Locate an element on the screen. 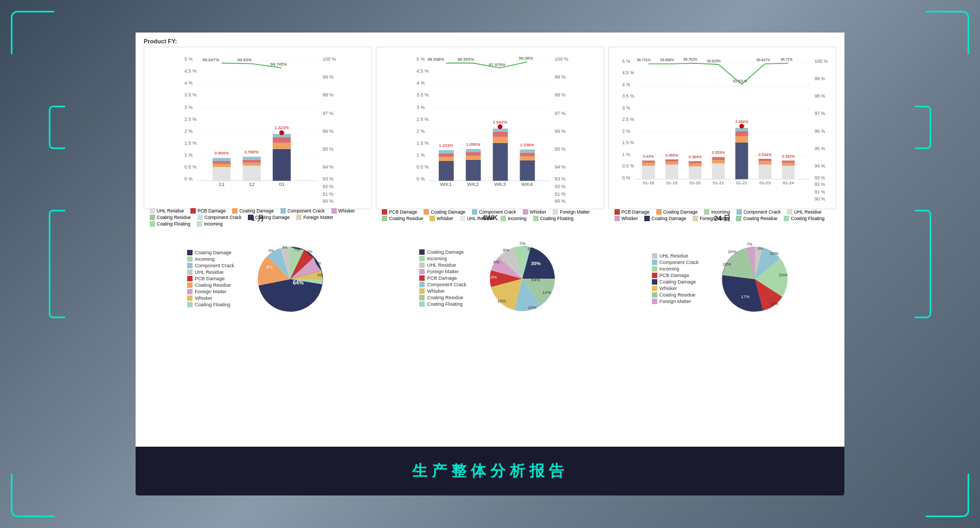 The height and width of the screenshot is (528, 980). svg-text: 99.72% is located at coordinates (786, 60).